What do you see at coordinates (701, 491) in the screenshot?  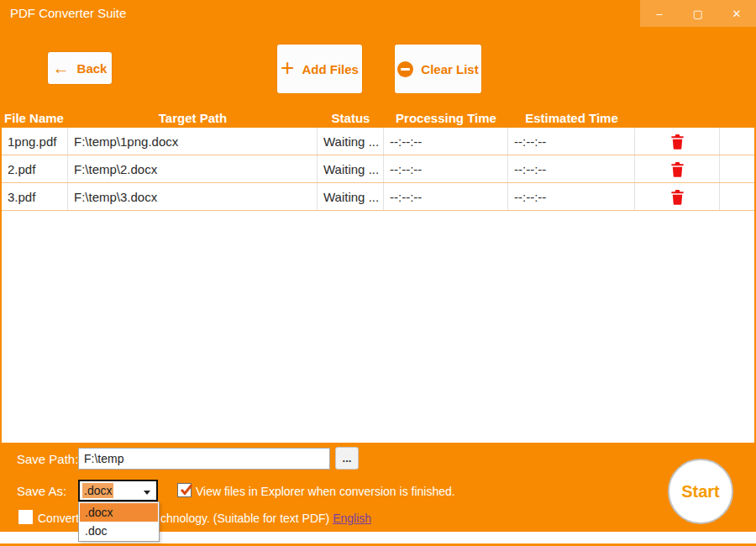 I see `start-button: Start` at bounding box center [701, 491].